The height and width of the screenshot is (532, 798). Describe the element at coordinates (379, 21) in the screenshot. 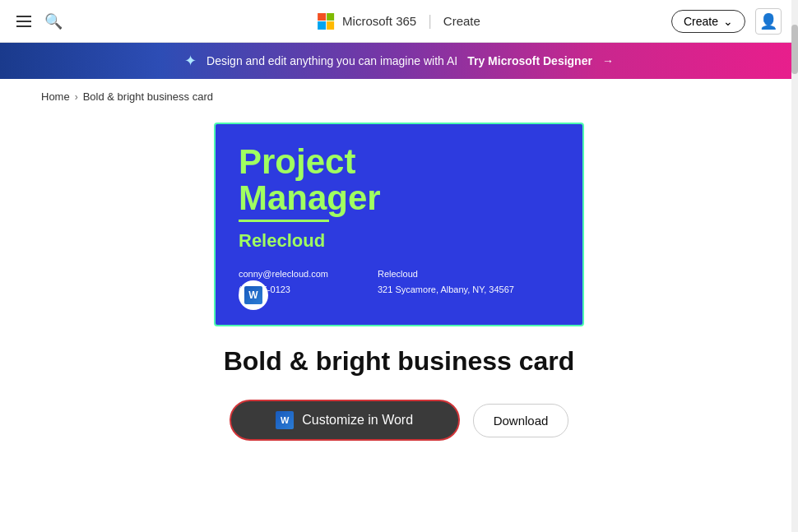

I see `ms365-text: Microsoft 365` at that location.